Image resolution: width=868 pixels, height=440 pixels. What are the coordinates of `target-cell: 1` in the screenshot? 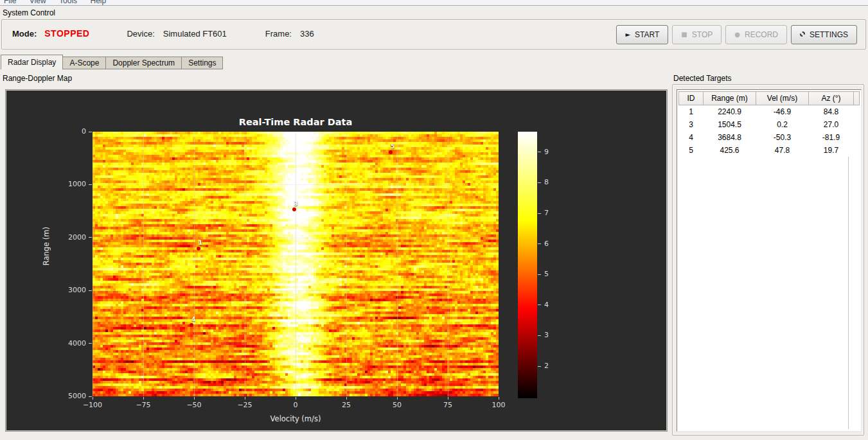 It's located at (691, 112).